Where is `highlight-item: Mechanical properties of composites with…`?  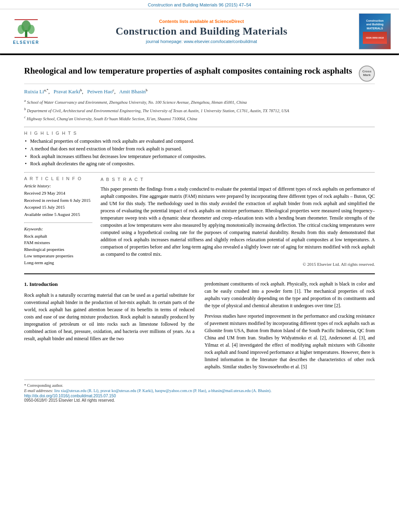 highlight-item: Mechanical properties of composites with… is located at coordinates (200, 142).